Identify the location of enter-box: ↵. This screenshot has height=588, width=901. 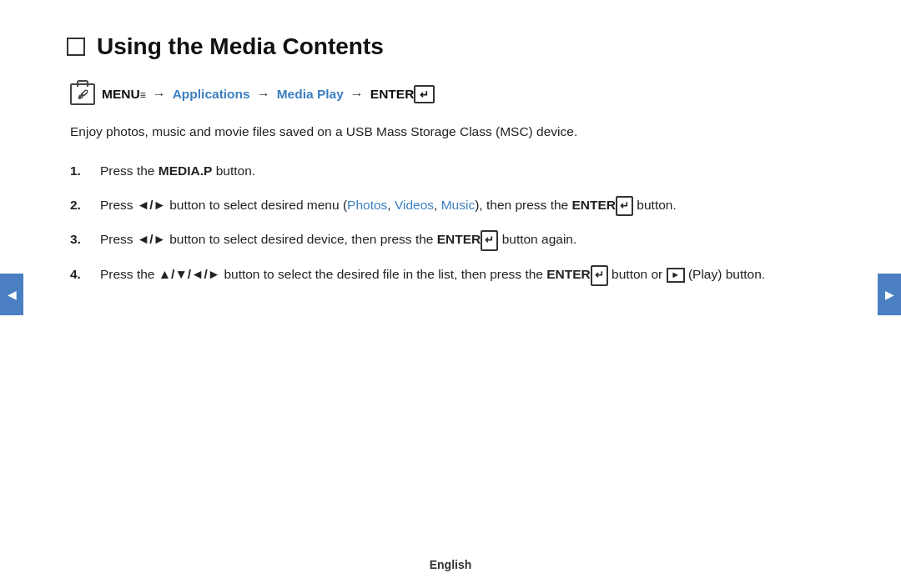
(424, 94).